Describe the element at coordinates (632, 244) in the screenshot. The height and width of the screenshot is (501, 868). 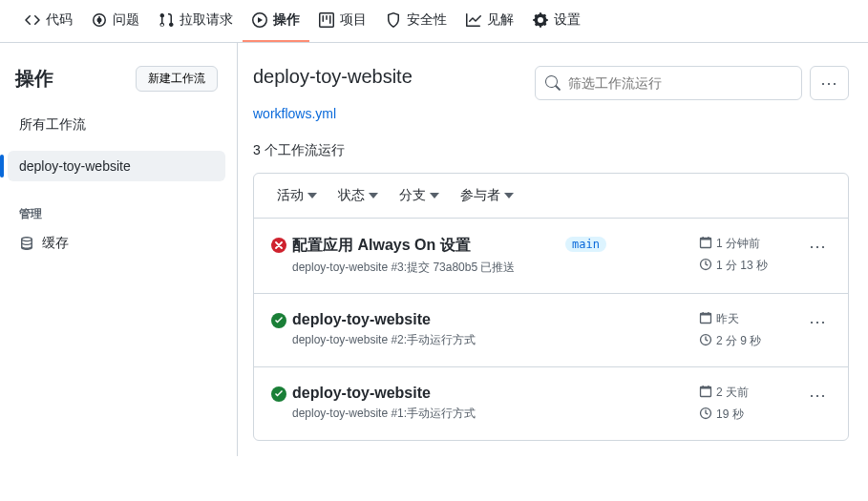
I see `run-branch: main` at that location.